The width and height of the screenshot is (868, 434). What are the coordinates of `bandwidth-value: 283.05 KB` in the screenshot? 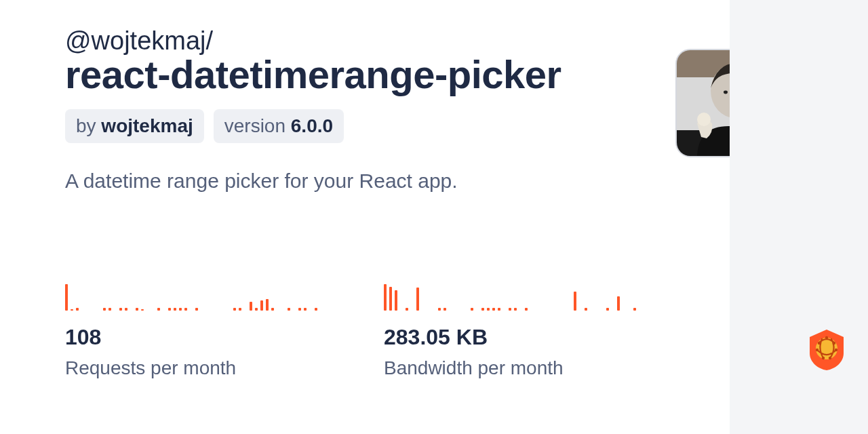 It's located at (543, 338).